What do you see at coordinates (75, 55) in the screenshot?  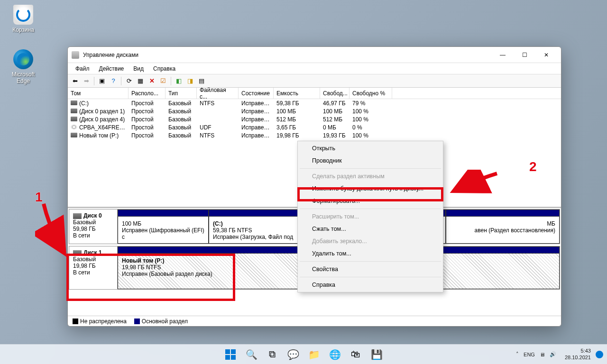 I see `app-icon` at bounding box center [75, 55].